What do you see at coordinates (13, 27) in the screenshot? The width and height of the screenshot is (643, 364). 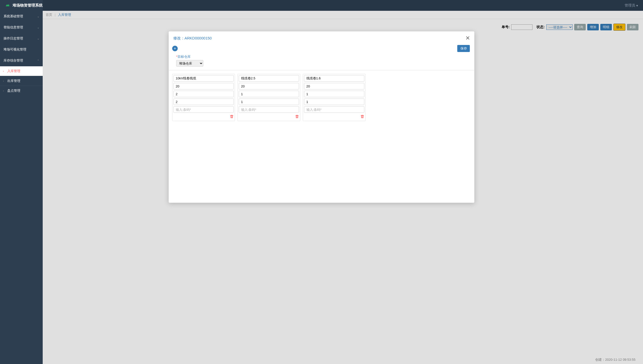 I see `menu-label: 登陆信息管理` at bounding box center [13, 27].